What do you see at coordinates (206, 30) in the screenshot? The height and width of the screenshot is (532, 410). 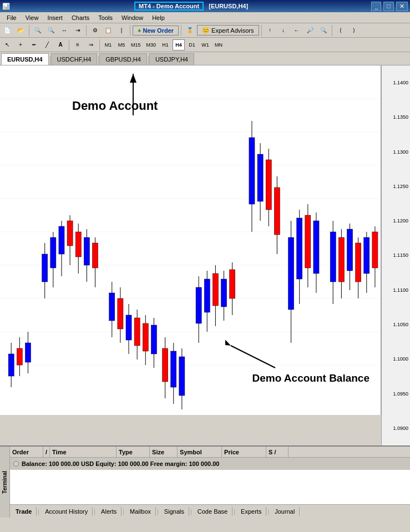 I see `expert-icon: 😊` at bounding box center [206, 30].